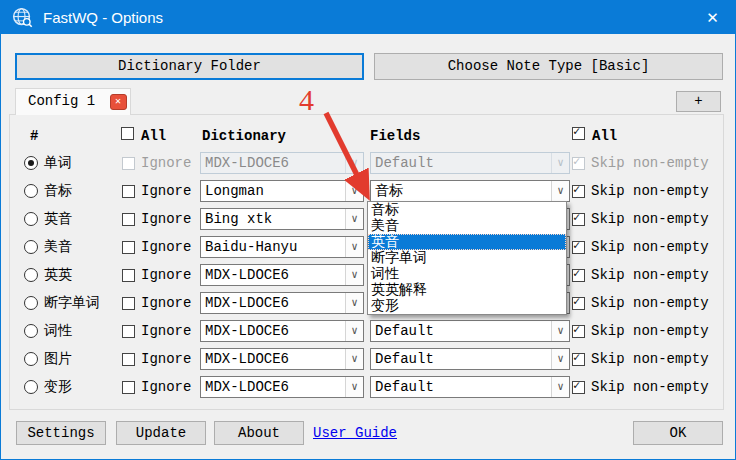 The height and width of the screenshot is (460, 736). What do you see at coordinates (467, 226) in the screenshot?
I see `dropdown-option: 美音` at bounding box center [467, 226].